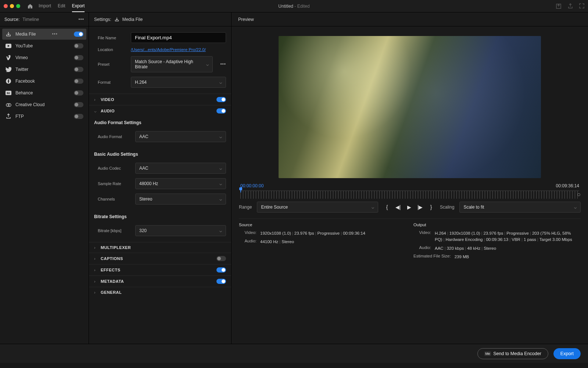  I want to click on minimize-window-icon, so click(12, 6).